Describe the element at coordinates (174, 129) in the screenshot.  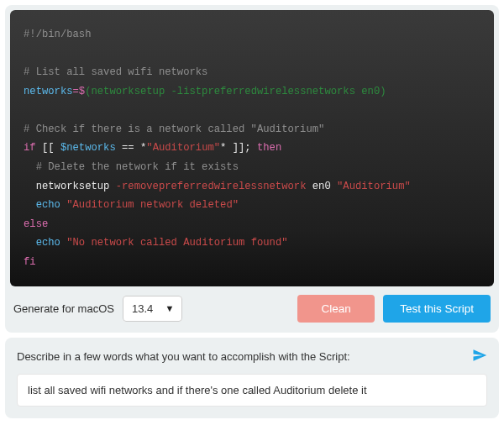
I see `code-comment: # Check if there is a network called "Au…` at that location.